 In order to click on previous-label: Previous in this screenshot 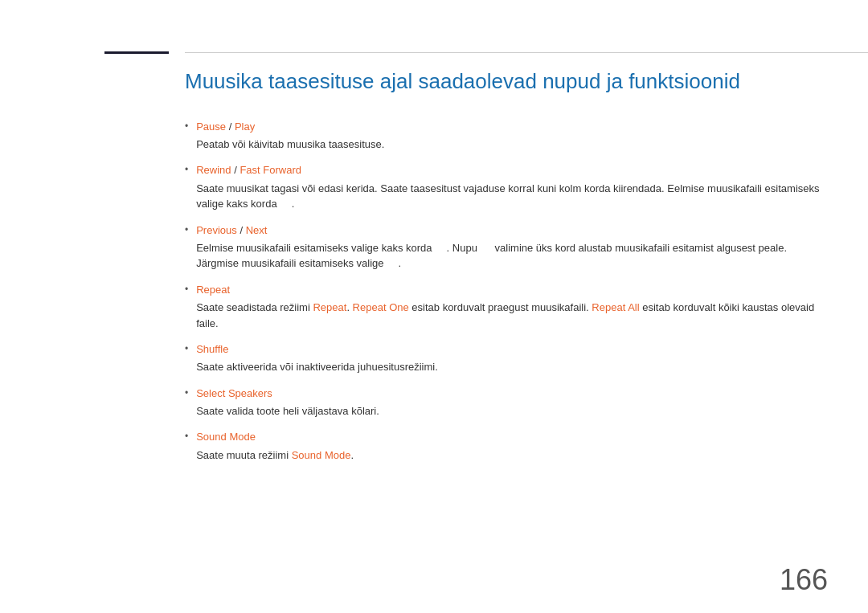, I will do `click(217, 230)`.